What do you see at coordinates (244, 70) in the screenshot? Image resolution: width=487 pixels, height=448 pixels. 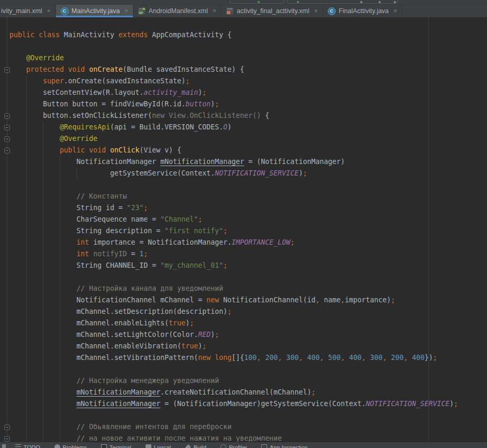 I see `code-line: protected void onCreate(Bundle savedInst…` at bounding box center [244, 70].